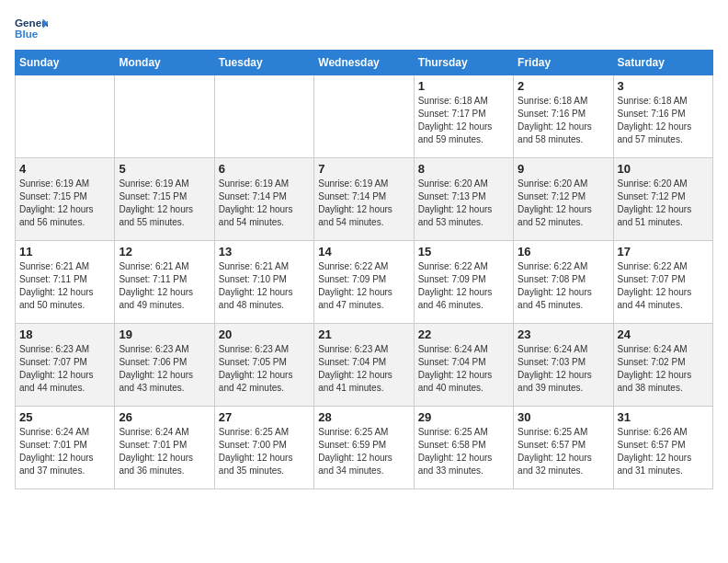  Describe the element at coordinates (463, 282) in the screenshot. I see `calendar-cell: 15Sunrise: 6:22 AM Sunset: 7:09 PM Dayli…` at that location.